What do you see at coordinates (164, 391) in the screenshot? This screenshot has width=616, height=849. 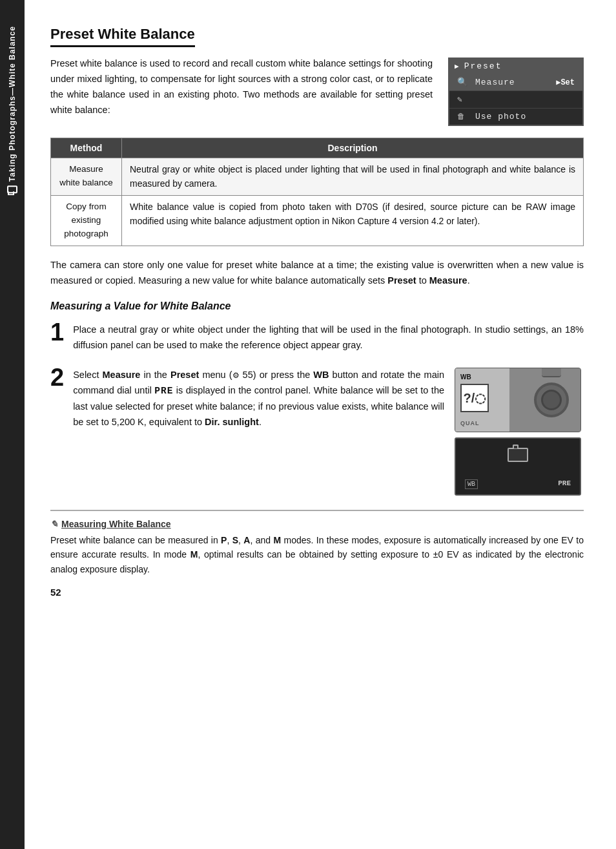 I see `step2-pre-mono: PRE` at bounding box center [164, 391].